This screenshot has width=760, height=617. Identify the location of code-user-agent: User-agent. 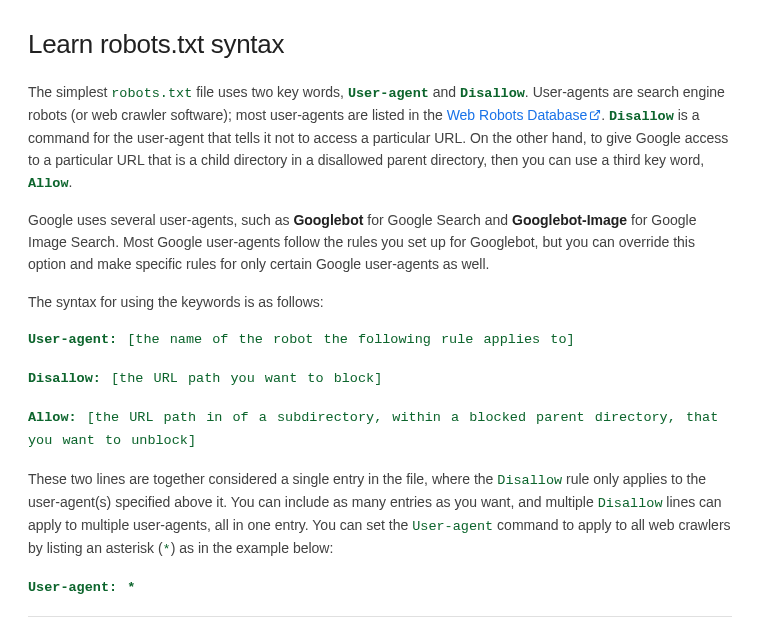
(388, 94).